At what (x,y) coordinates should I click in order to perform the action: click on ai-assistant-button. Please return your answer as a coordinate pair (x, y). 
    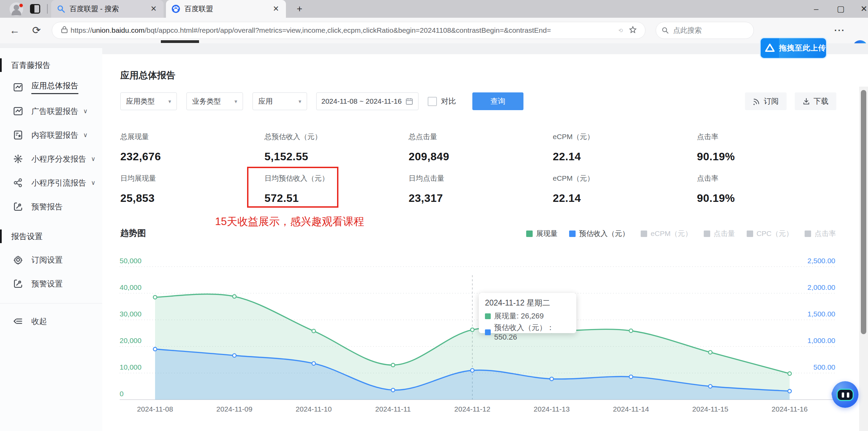
    Looking at the image, I should click on (845, 395).